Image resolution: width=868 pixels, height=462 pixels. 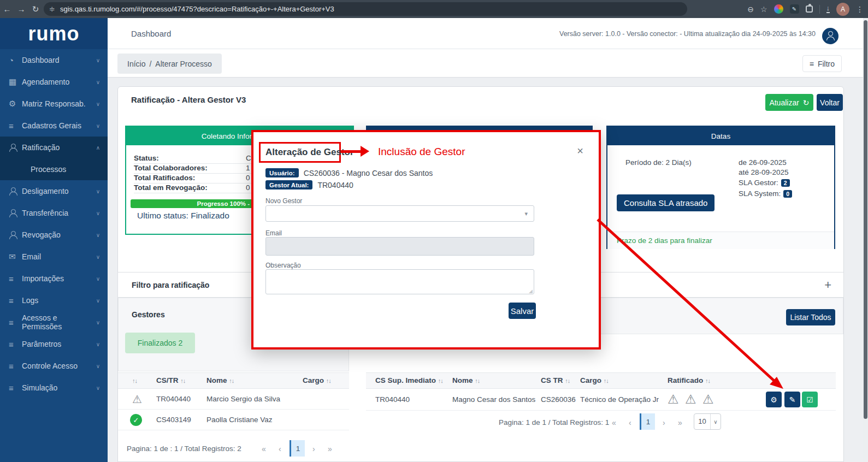 What do you see at coordinates (54, 169) in the screenshot?
I see `sidebar-item-processos: Processos` at bounding box center [54, 169].